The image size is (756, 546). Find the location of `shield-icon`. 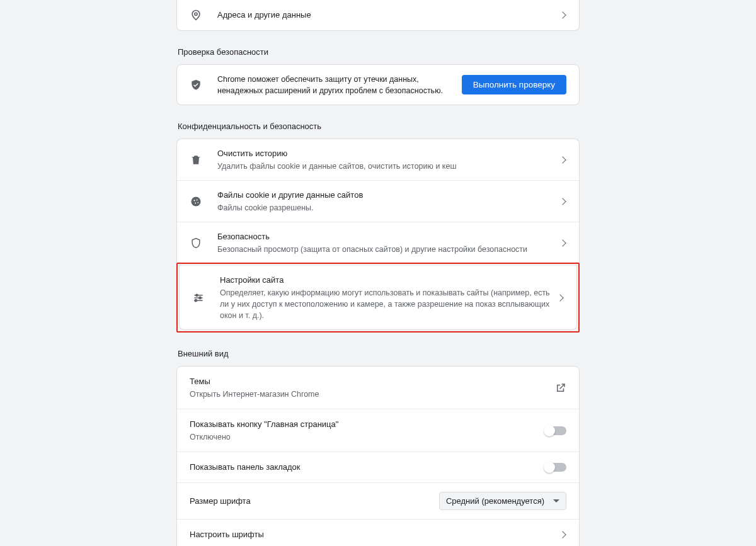

shield-icon is located at coordinates (196, 243).